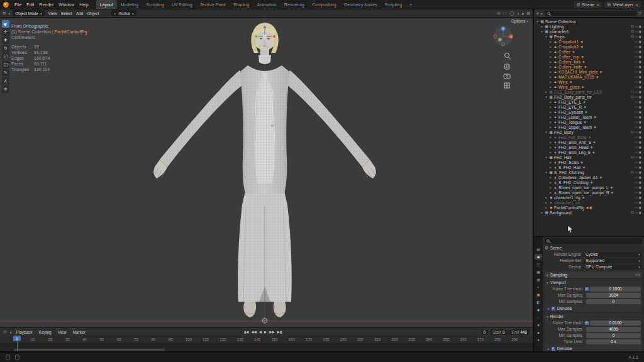 Image resolution: width=644 pixels, height=362 pixels. What do you see at coordinates (130, 4) in the screenshot?
I see `workspace-tab: Modeling` at bounding box center [130, 4].